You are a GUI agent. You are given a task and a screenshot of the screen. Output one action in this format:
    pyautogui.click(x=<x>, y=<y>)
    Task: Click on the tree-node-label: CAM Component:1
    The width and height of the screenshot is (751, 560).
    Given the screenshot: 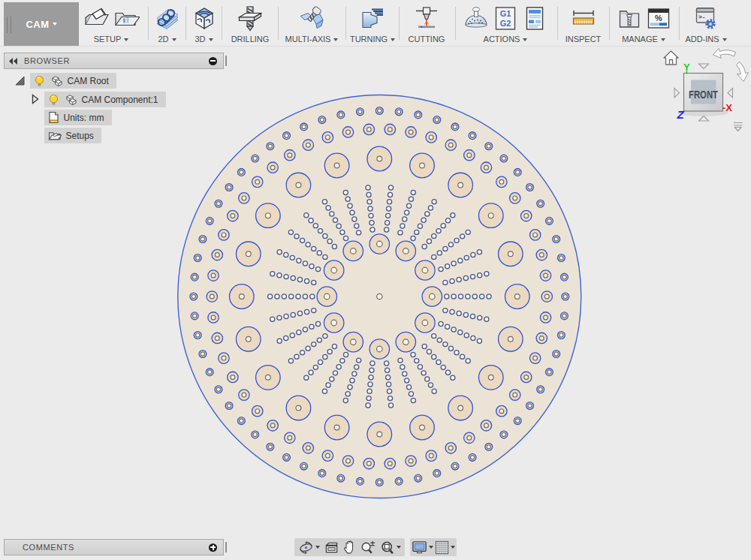 What is the action you would take?
    pyautogui.click(x=120, y=100)
    